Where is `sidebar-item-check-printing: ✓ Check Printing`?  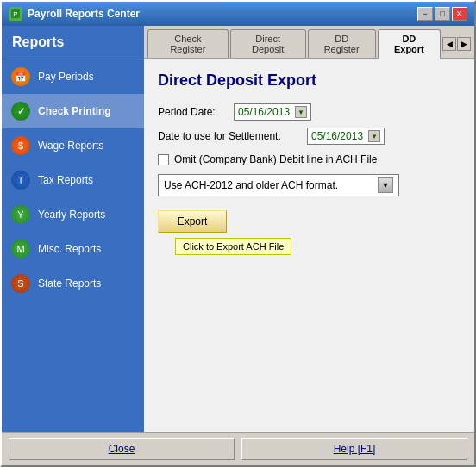
sidebar-item-check-printing: ✓ Check Printing is located at coordinates (72, 111).